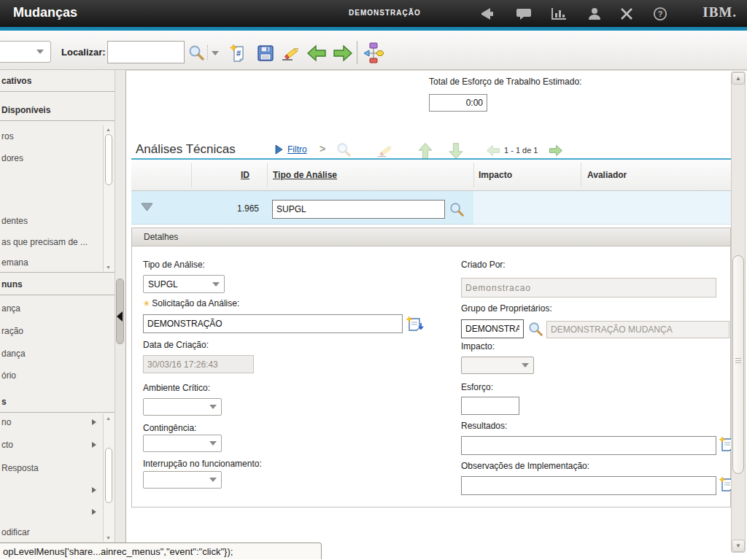  What do you see at coordinates (374, 53) in the screenshot?
I see `workflow-icon` at bounding box center [374, 53].